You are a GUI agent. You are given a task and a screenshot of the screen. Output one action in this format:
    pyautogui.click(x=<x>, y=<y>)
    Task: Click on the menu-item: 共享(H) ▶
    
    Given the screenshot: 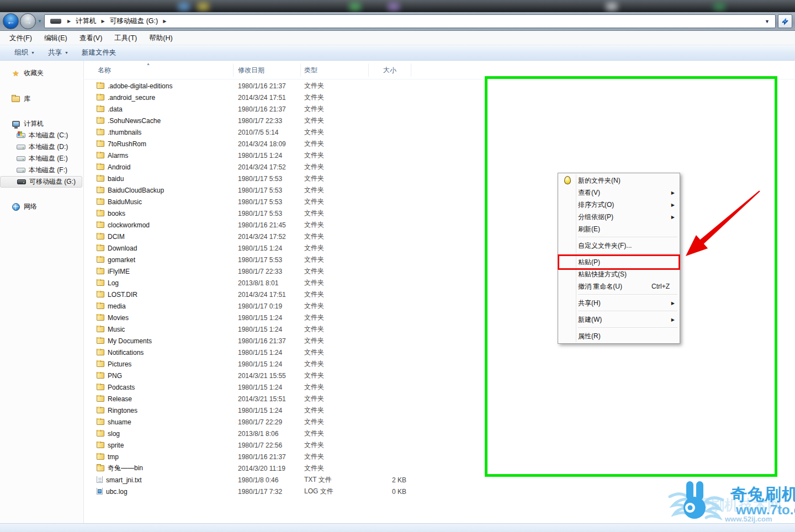 What is the action you would take?
    pyautogui.click(x=619, y=303)
    